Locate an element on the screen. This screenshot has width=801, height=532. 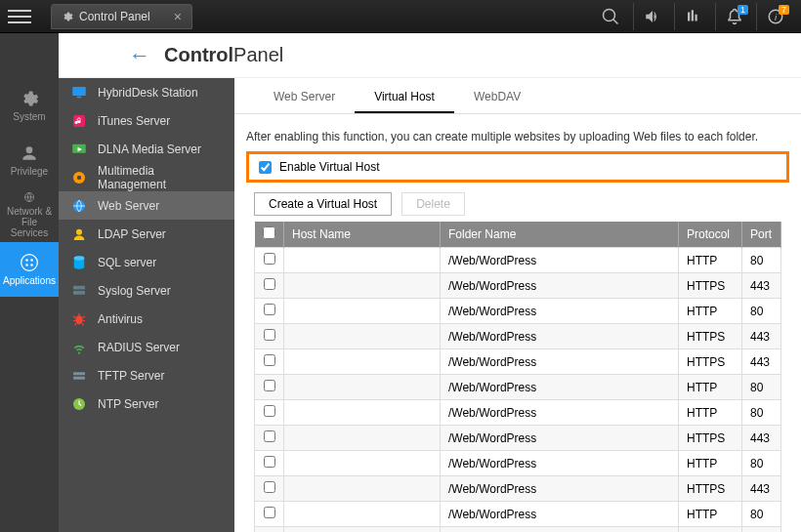
sidebar-item-multimedia: Multimedia Management is located at coordinates (147, 178).